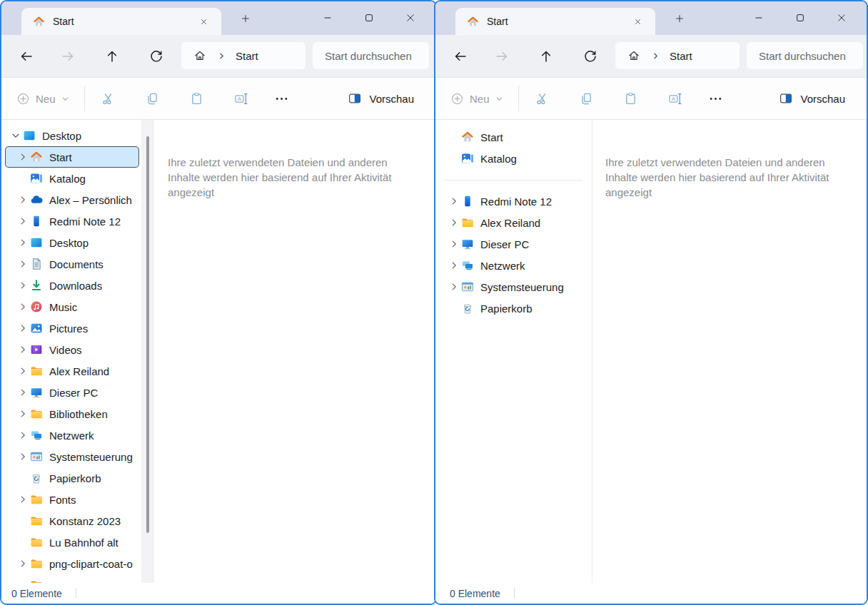 The image size is (868, 605). I want to click on scrollbar-thumb, so click(148, 335).